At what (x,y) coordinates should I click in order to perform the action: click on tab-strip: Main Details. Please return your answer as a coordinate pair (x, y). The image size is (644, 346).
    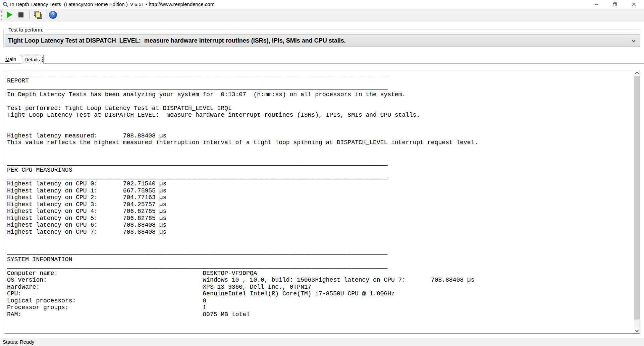
    Looking at the image, I should click on (322, 59).